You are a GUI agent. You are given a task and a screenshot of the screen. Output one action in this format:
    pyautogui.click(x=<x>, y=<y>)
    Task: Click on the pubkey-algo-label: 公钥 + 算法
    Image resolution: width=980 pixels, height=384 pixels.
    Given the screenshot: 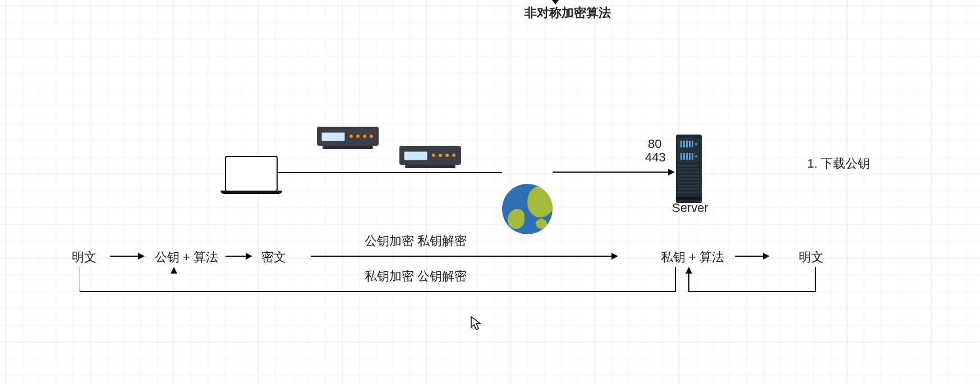 What is the action you would take?
    pyautogui.click(x=186, y=257)
    